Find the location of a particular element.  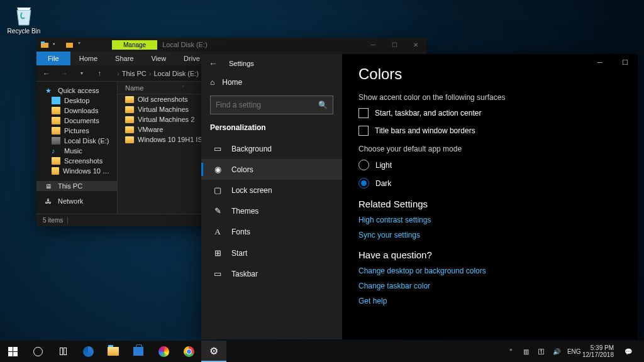

crumb-local-disk: Local Disk (E:) is located at coordinates (176, 74).